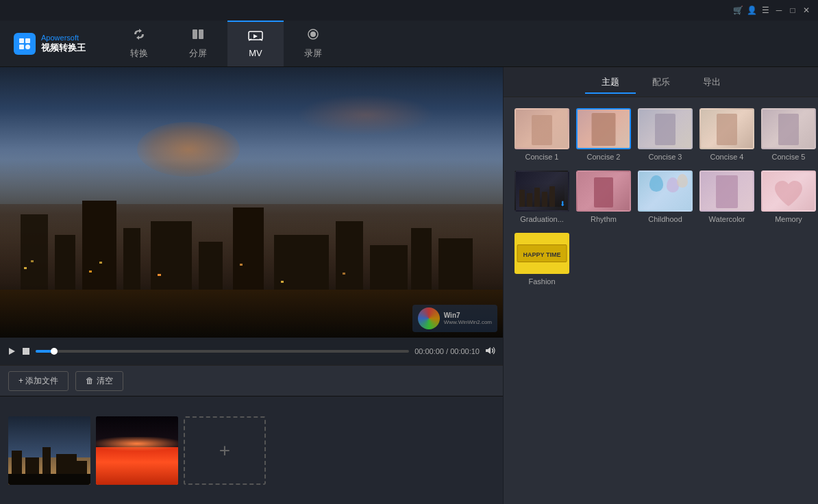 This screenshot has width=818, height=504. Describe the element at coordinates (665, 129) in the screenshot. I see `theme-thumb-concise3` at that location.